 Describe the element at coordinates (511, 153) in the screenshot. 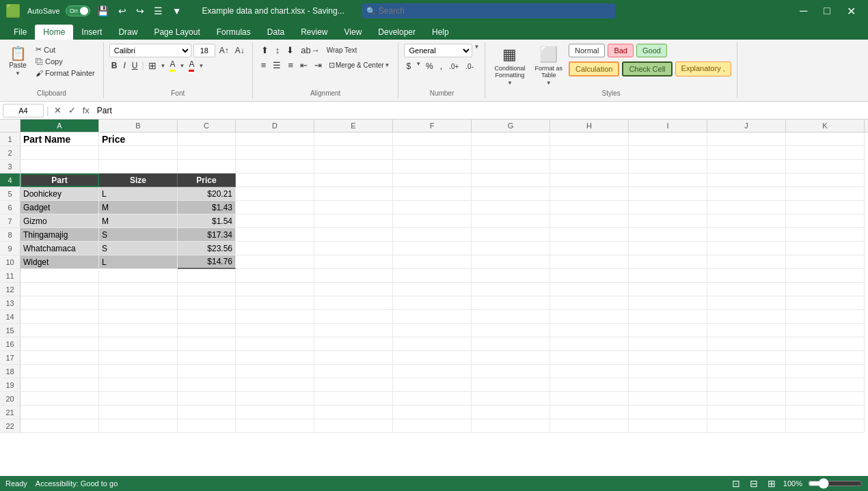

I see `cell-g2` at that location.